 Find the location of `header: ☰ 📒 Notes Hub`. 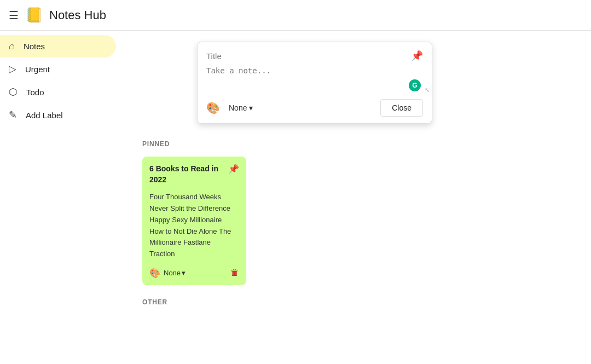

header: ☰ 📒 Notes Hub is located at coordinates (296, 15).